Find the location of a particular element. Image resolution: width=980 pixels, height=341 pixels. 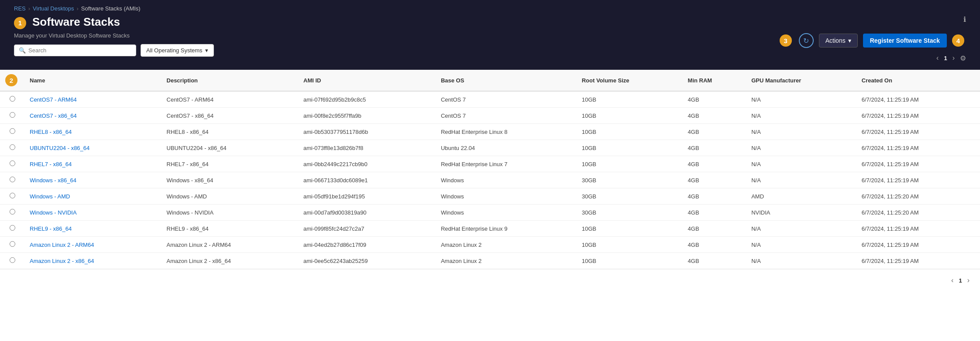

row-ami-id-6: ami-05df91be1d294f195 is located at coordinates (367, 196).